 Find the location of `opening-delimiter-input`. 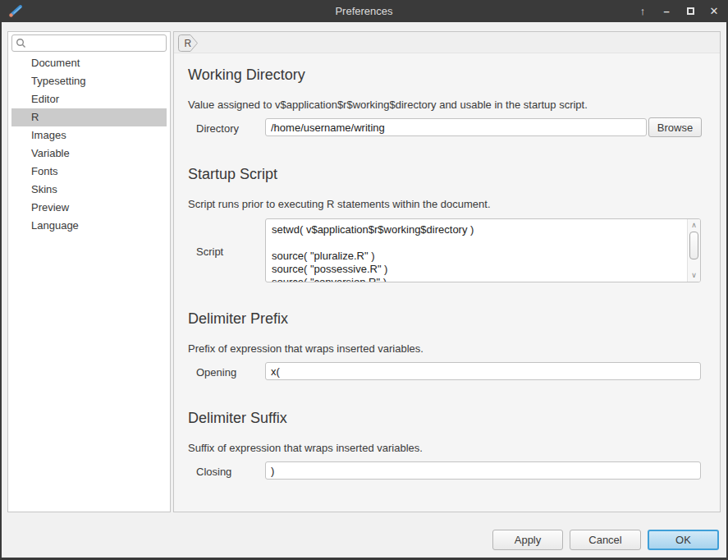

opening-delimiter-input is located at coordinates (483, 371).